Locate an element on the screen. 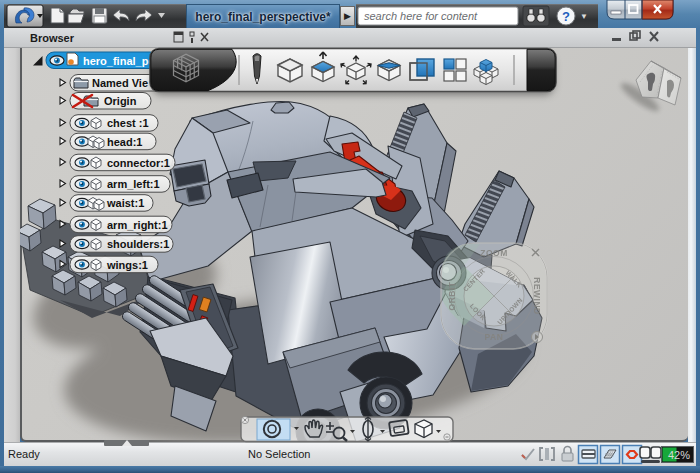  svg-text: Ready is located at coordinates (24, 454).